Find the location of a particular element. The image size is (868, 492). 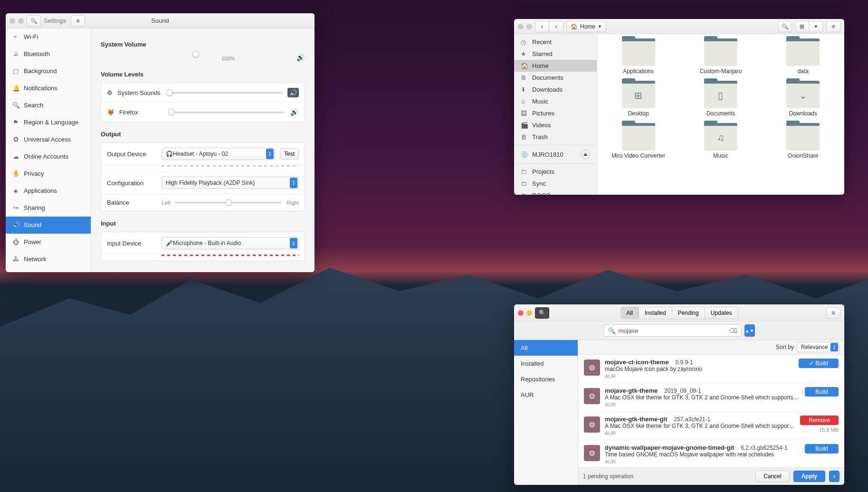

sidebar-item-online-accounts: ☁Online Accounts is located at coordinates (48, 157).